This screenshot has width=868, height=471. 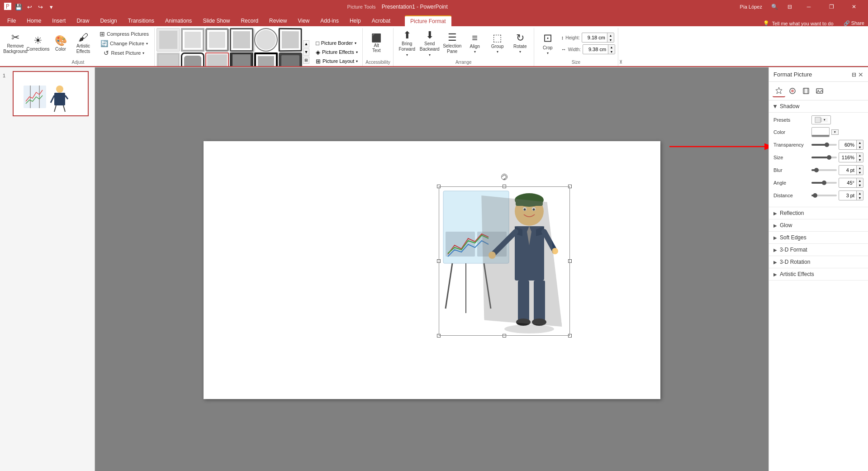 I want to click on picture-effects-button: ◈ Picture Effects ▾, so click(x=337, y=52).